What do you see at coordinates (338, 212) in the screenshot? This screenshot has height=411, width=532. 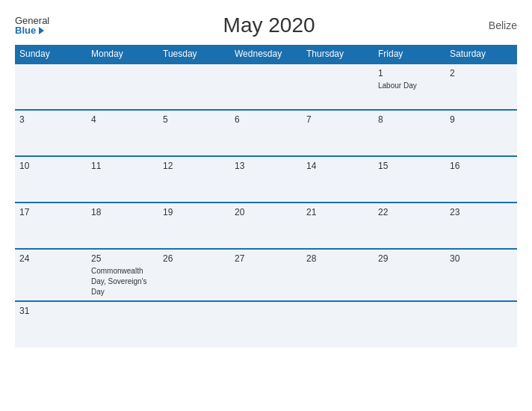 I see `day-number: 21` at bounding box center [338, 212].